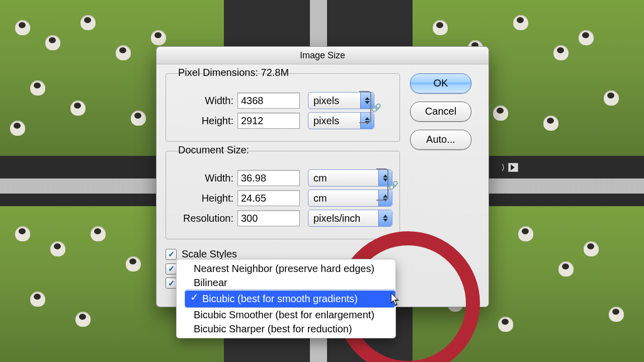 Image resolution: width=644 pixels, height=362 pixels. I want to click on doc-width-input, so click(269, 178).